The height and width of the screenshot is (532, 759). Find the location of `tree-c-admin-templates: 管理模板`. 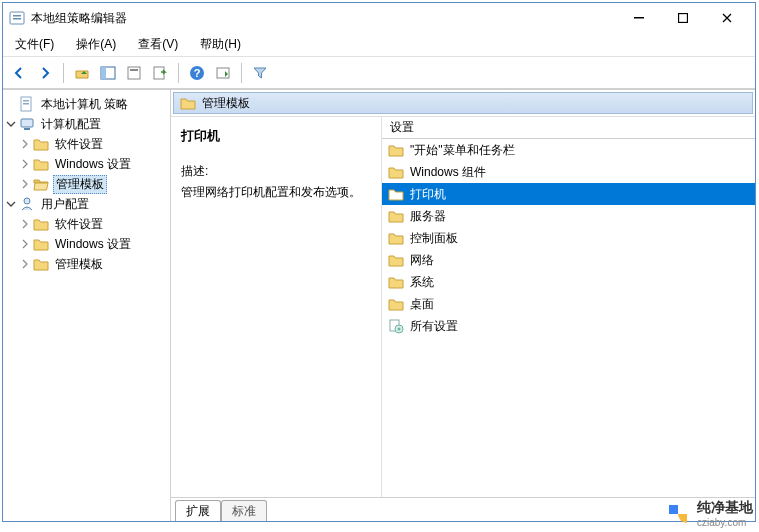

tree-c-admin-templates: 管理模板 is located at coordinates (86, 184).